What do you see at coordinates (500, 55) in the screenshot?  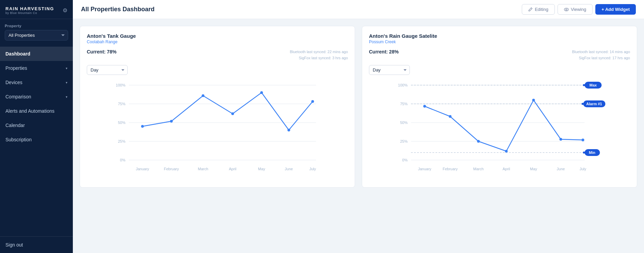 I see `widget-meta-2: Current: 28% Bluetooth last synced: 14 m…` at bounding box center [500, 55].